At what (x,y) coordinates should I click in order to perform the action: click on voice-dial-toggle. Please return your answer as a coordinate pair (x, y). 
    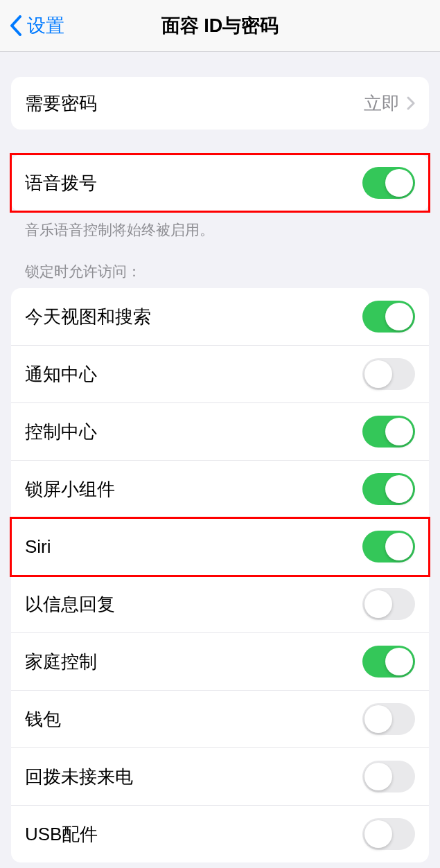
    Looking at the image, I should click on (389, 183).